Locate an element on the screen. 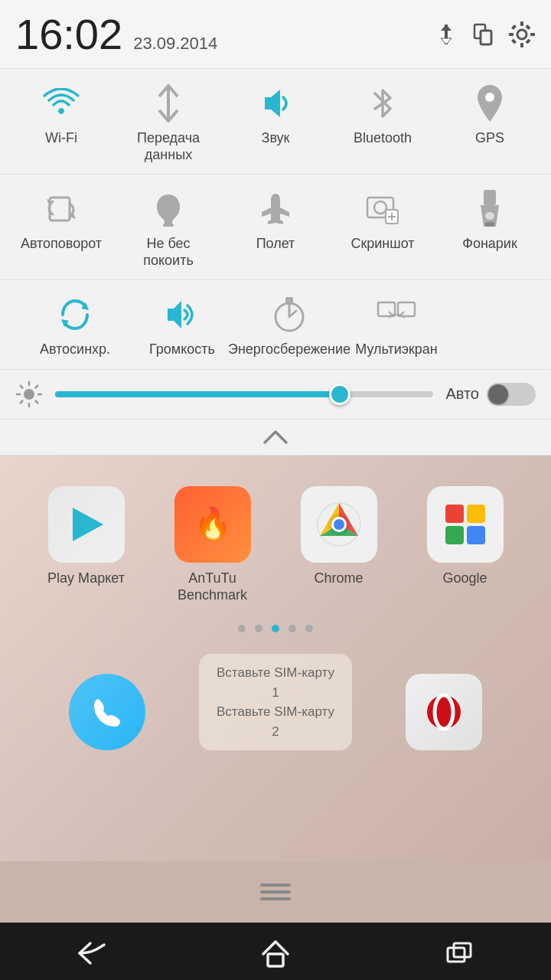  autosync-icon is located at coordinates (75, 315).